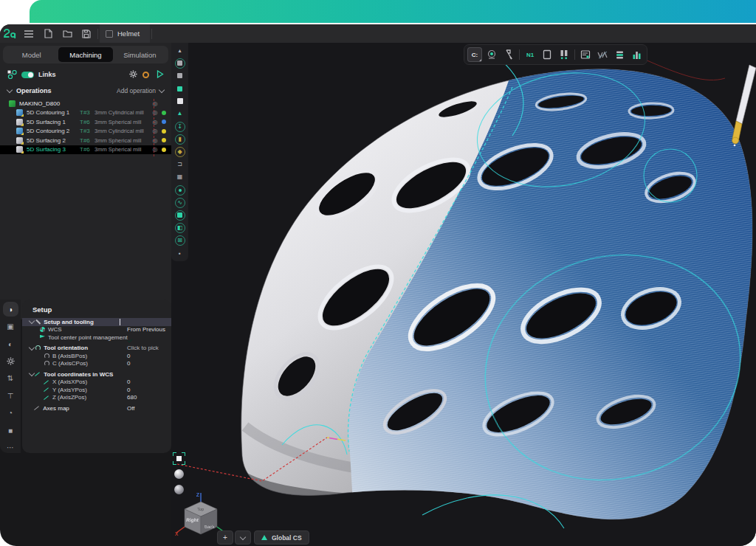 This screenshot has height=546, width=756. What do you see at coordinates (602, 55) in the screenshot?
I see `wireframe-toggle-icon` at bounding box center [602, 55].